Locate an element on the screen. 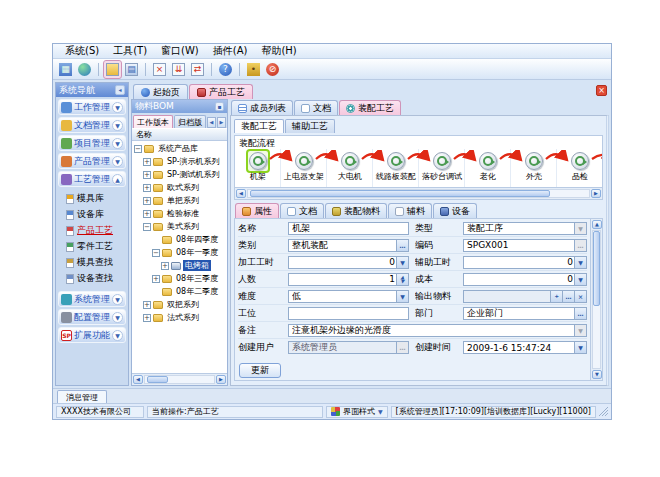 This screenshot has height=477, width=660. tile-windows-icon: ⇄ is located at coordinates (198, 70).